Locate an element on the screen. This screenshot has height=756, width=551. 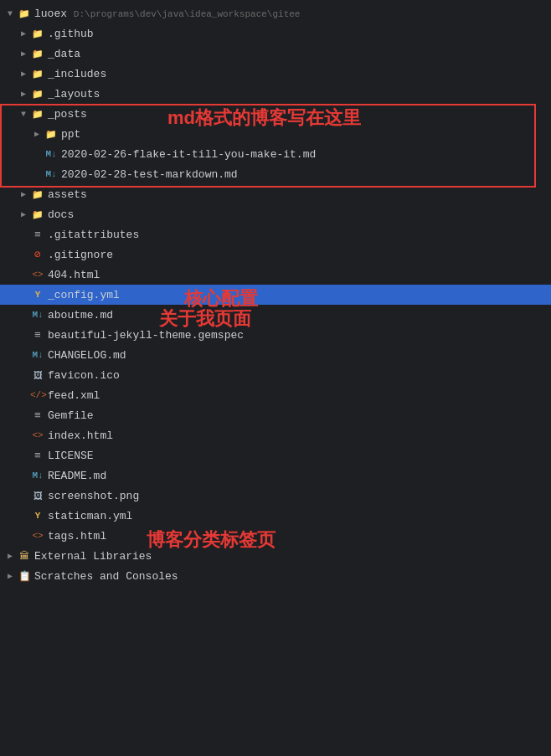
tree-item-feed: </> feed.xml is located at coordinates (276, 395).